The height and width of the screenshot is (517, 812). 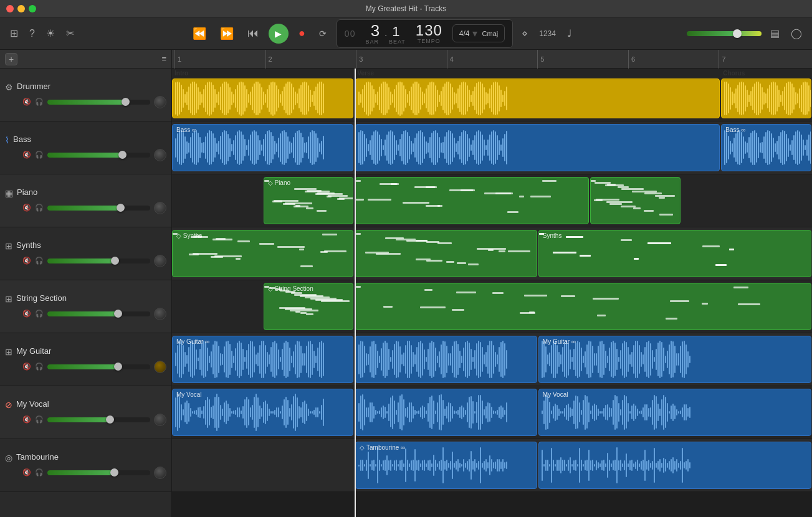 What do you see at coordinates (14, 34) in the screenshot?
I see `library-icon: ⊞` at bounding box center [14, 34].